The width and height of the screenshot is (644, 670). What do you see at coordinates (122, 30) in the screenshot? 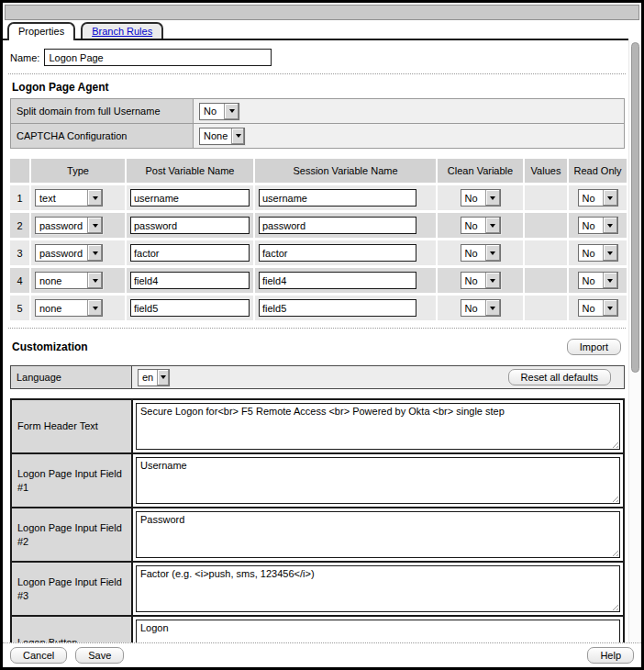
I see `tab-branch-rules: Branch Rules` at bounding box center [122, 30].